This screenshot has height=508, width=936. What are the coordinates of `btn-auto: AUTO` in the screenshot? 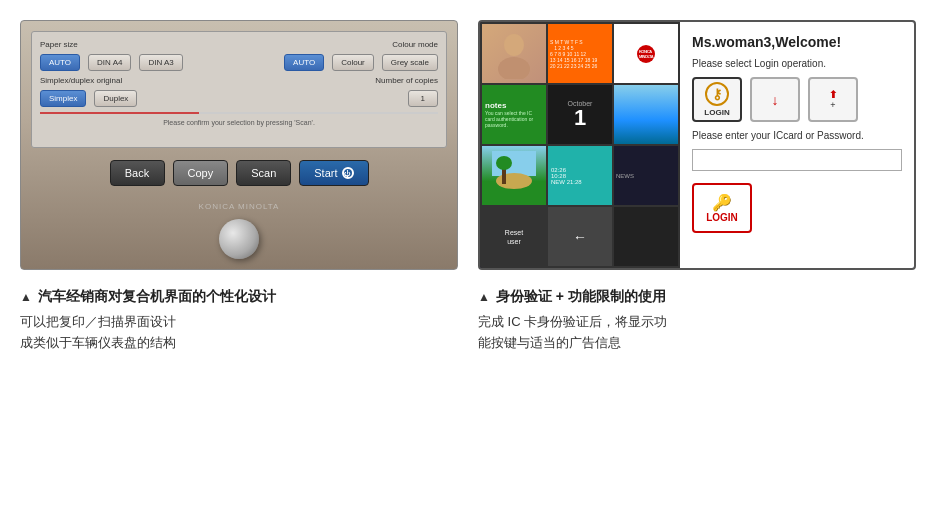 It's located at (60, 62).